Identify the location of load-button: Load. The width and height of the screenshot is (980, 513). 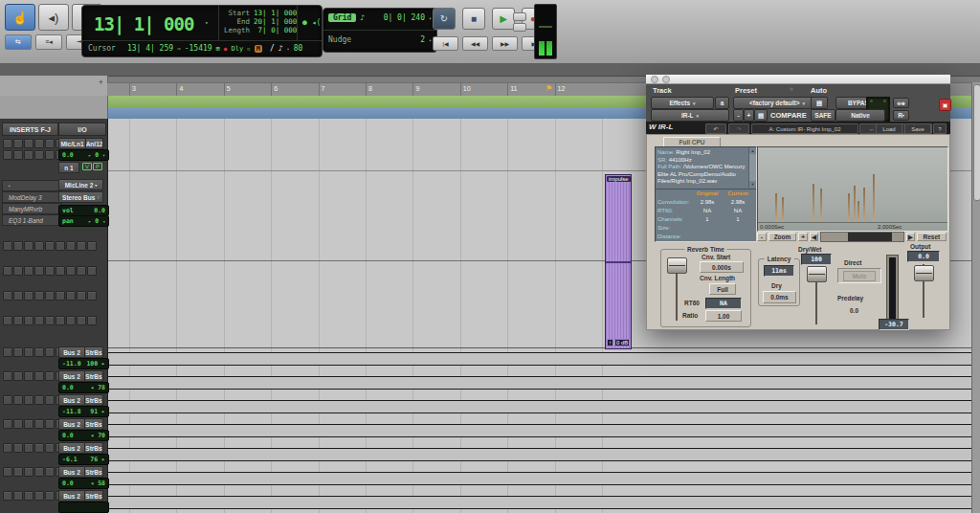
(889, 128).